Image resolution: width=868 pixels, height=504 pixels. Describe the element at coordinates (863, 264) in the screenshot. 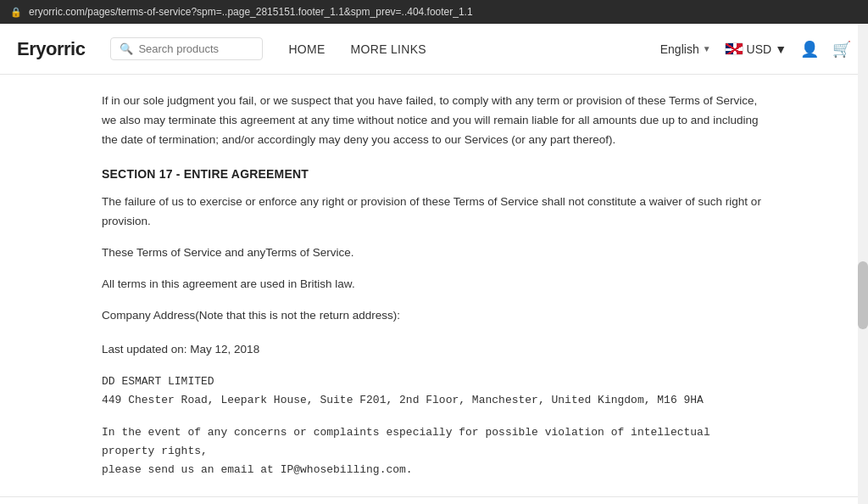

I see `scrollbar` at that location.